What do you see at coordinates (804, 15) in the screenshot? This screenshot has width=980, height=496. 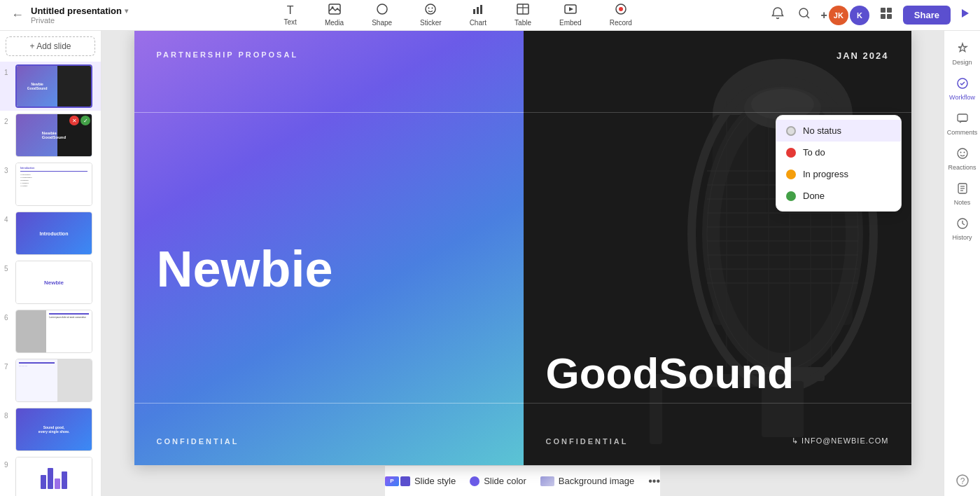 I see `search-button` at bounding box center [804, 15].